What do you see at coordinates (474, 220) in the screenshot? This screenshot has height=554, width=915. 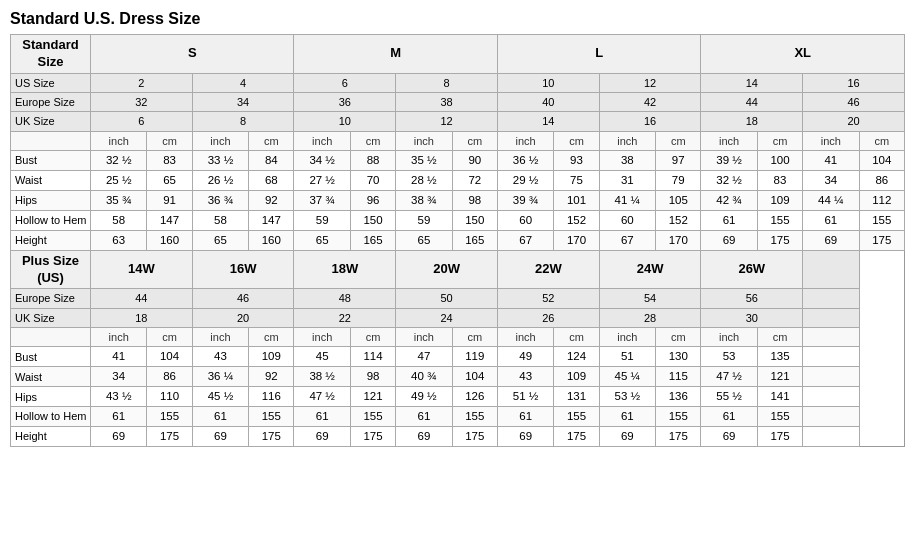 I see `hh-7: 150` at bounding box center [474, 220].